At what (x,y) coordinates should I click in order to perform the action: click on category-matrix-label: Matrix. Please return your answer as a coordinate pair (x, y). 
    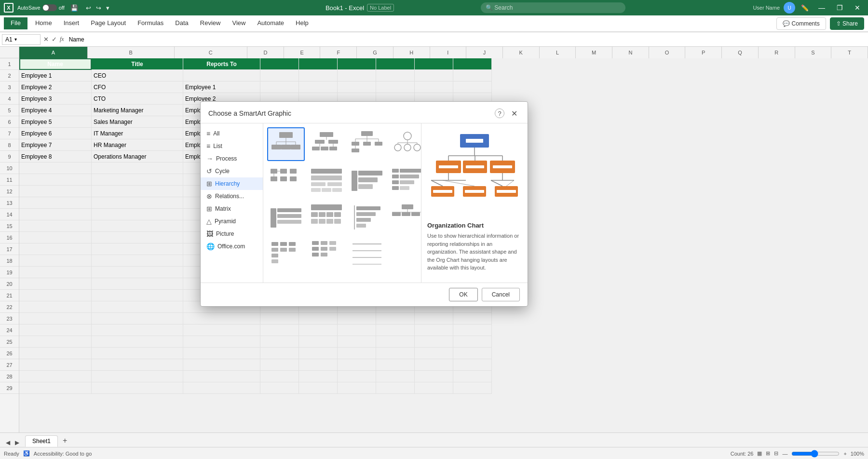
    Looking at the image, I should click on (223, 209).